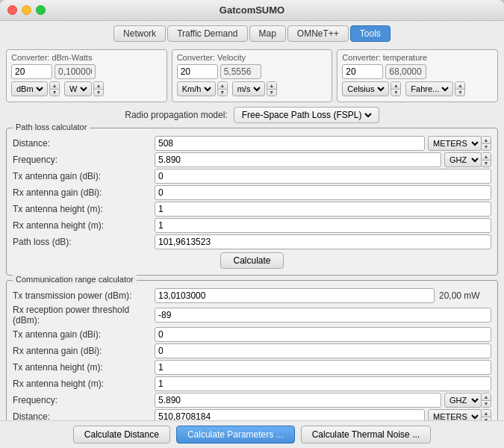 This screenshot has width=504, height=448. What do you see at coordinates (75, 72) in the screenshot?
I see `converter-dbm-input2` at bounding box center [75, 72].